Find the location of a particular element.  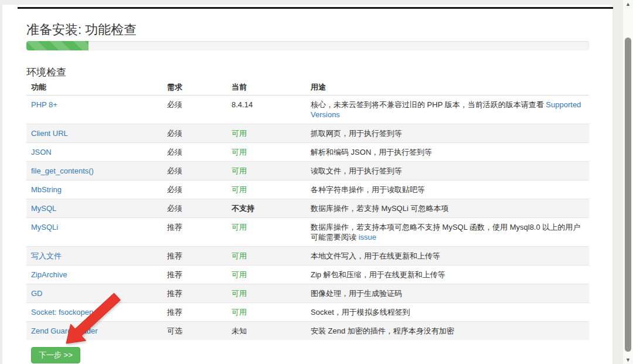

feature-link: JSON is located at coordinates (41, 152).